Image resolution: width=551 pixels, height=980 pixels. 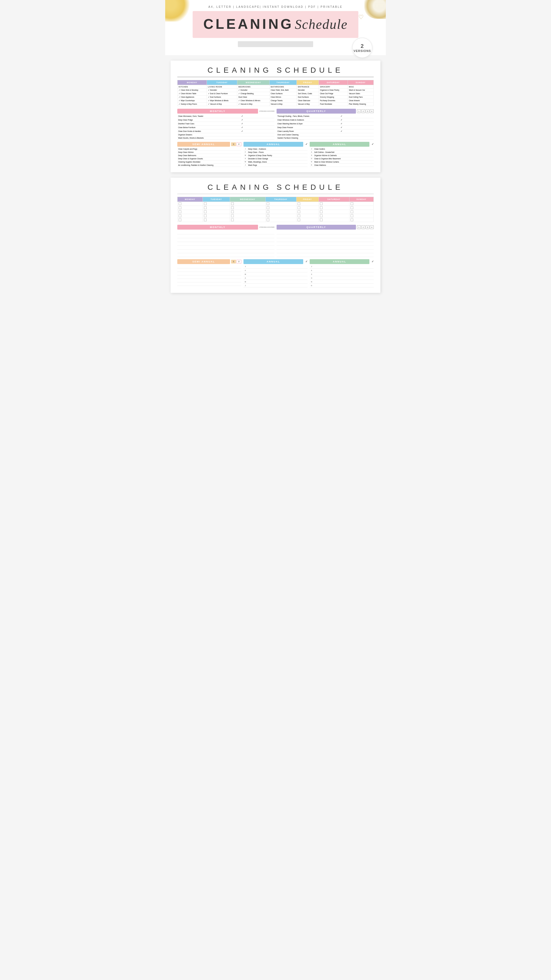 I want to click on versions-number: 2, so click(x=362, y=46).